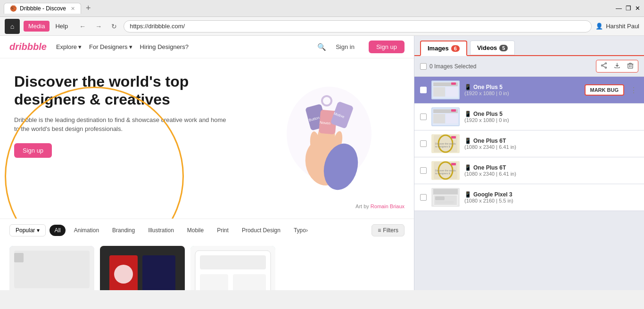 The height and width of the screenshot is (309, 644). I want to click on image-item-1: 📱 One Plus 5 (1920 x 1080 | 0 in) MARK B…, so click(529, 90).